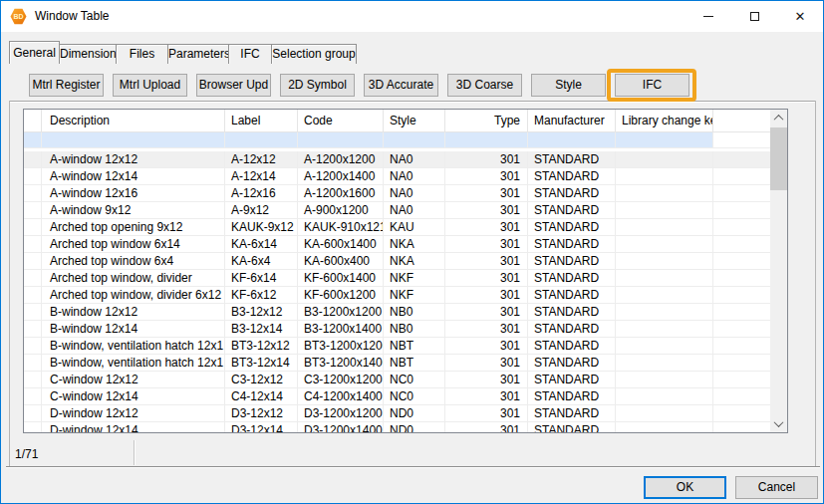  Describe the element at coordinates (261, 140) in the screenshot. I see `cell-label` at that location.